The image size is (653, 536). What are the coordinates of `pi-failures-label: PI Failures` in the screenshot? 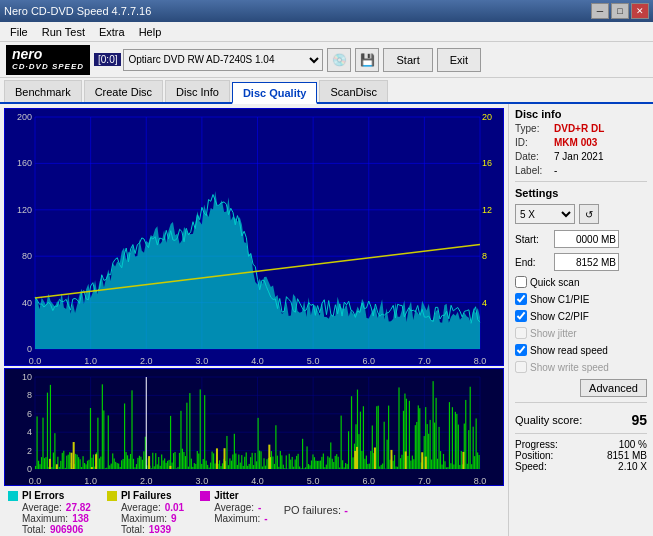 It's located at (146, 496).